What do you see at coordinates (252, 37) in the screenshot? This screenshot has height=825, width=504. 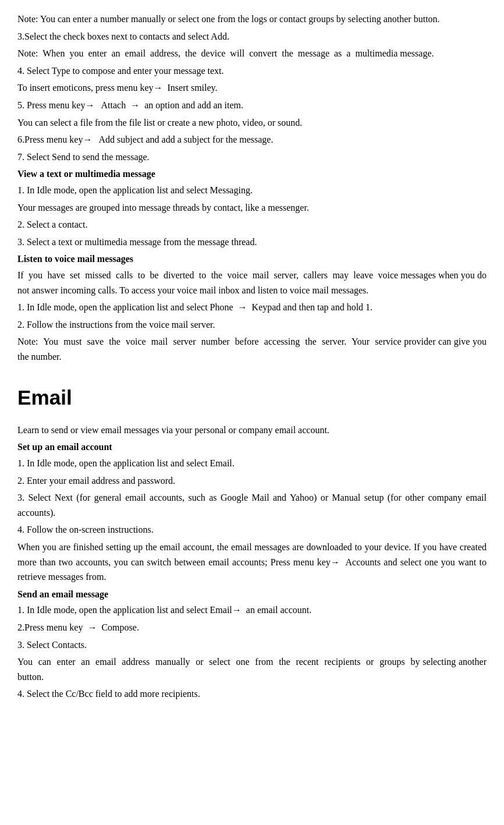 I see `step-3-select-checkboxes: 3.Select the check boxes next to contact…` at bounding box center [252, 37].